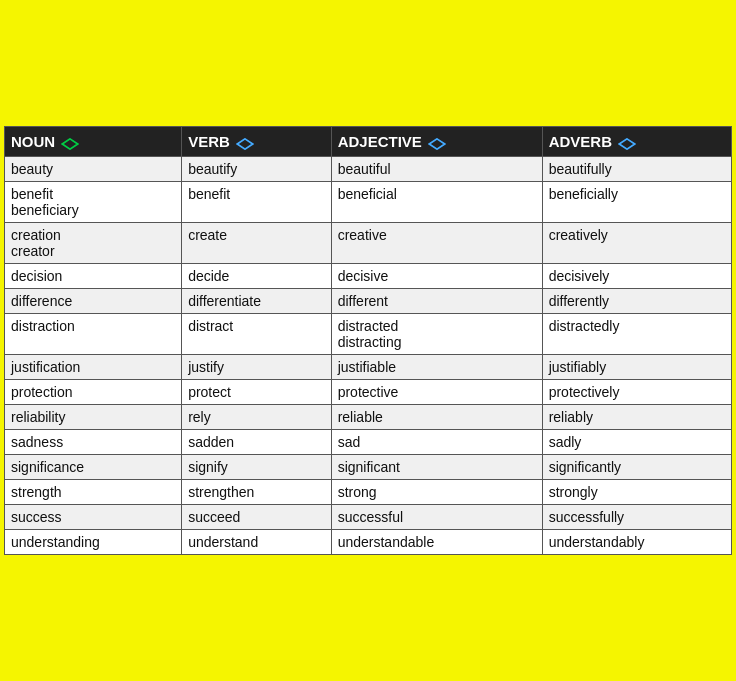  What do you see at coordinates (257, 468) in the screenshot?
I see `cell-significance-verb: signify` at bounding box center [257, 468].